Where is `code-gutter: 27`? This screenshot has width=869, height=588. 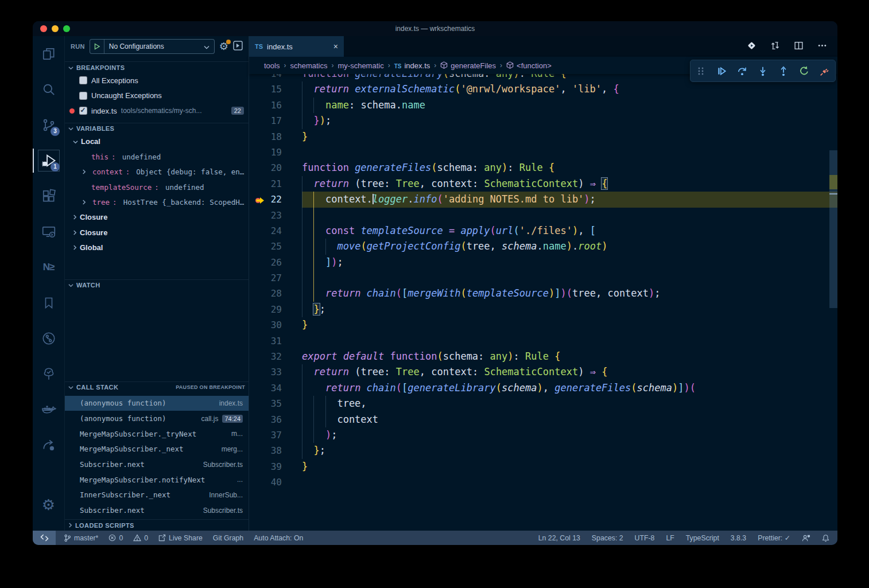
code-gutter: 27 is located at coordinates (276, 278).